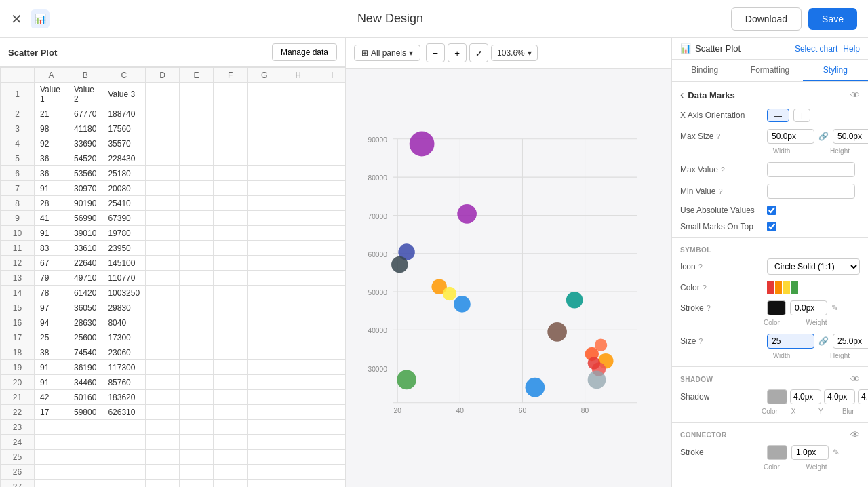 This screenshot has width=868, height=487. What do you see at coordinates (124, 203) in the screenshot?
I see `cell: 25410` at bounding box center [124, 203].